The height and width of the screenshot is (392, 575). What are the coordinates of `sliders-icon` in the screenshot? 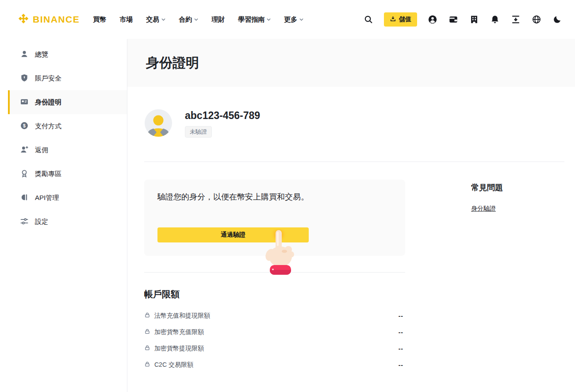 It's located at (24, 222).